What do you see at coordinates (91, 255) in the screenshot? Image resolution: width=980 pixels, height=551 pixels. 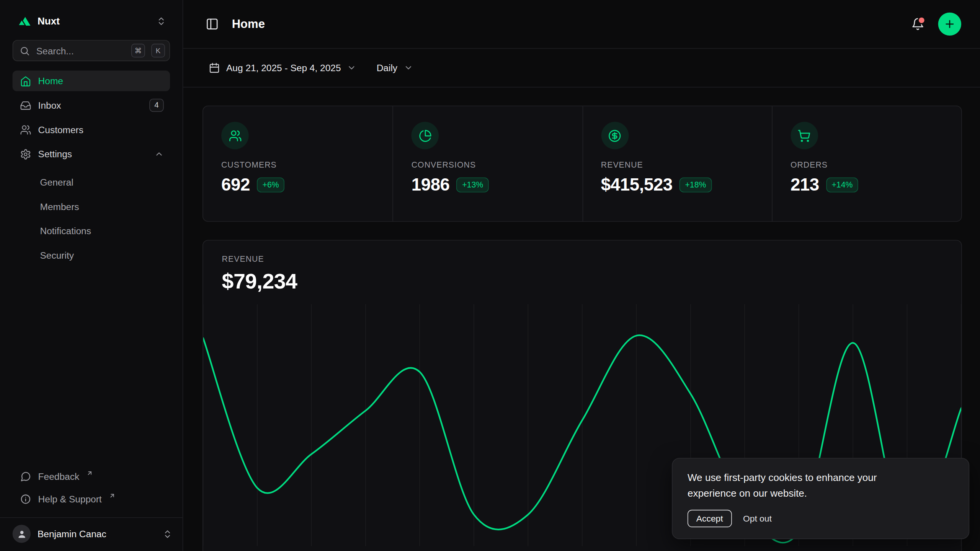 I see `sidebar-item-security: Security` at bounding box center [91, 255].